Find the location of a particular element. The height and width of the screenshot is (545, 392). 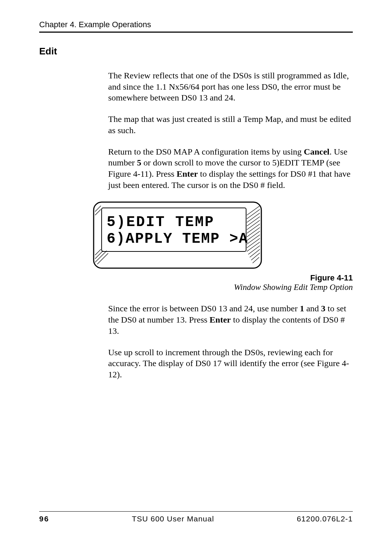

p4-b3: Enter is located at coordinates (220, 320).